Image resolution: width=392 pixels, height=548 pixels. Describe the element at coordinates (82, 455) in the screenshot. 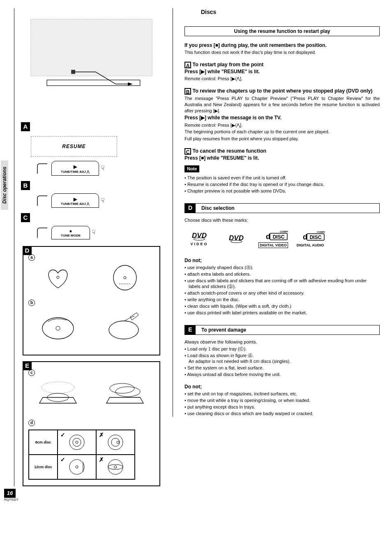

I see `disc-size-grid: 8cm disc ✓ ✗ 12cm disc ✓ ✗` at that location.